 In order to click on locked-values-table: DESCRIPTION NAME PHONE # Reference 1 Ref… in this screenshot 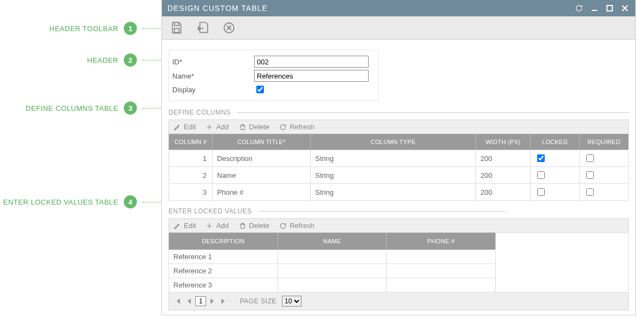, I will do `click(332, 262)`.